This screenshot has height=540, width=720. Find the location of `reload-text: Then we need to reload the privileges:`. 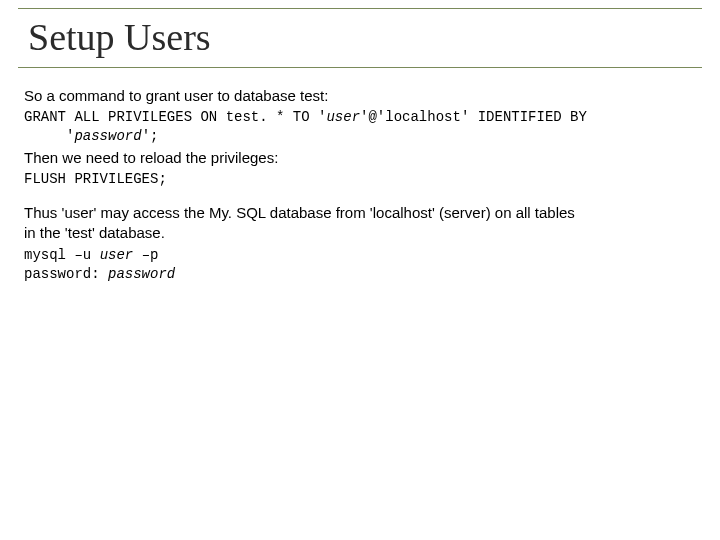

reload-text: Then we need to reload the privileges: is located at coordinates (363, 158).